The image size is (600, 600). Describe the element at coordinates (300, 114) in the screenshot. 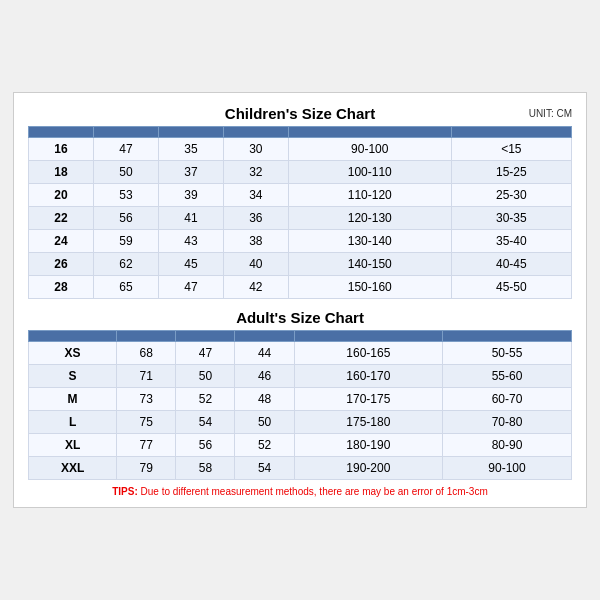

I see `children-chart-title: Children's Size Chart` at that location.